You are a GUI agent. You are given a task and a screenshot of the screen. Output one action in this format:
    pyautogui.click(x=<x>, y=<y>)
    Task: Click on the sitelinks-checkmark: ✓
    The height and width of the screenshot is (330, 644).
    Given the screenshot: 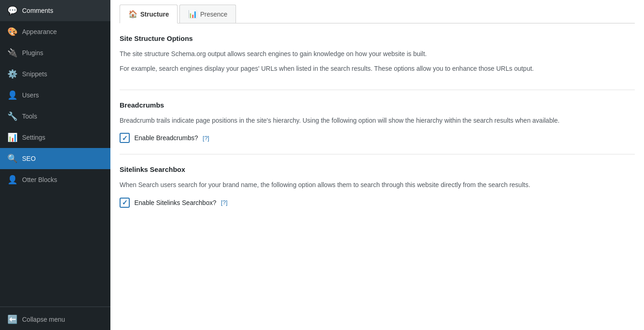 What is the action you would take?
    pyautogui.click(x=125, y=202)
    